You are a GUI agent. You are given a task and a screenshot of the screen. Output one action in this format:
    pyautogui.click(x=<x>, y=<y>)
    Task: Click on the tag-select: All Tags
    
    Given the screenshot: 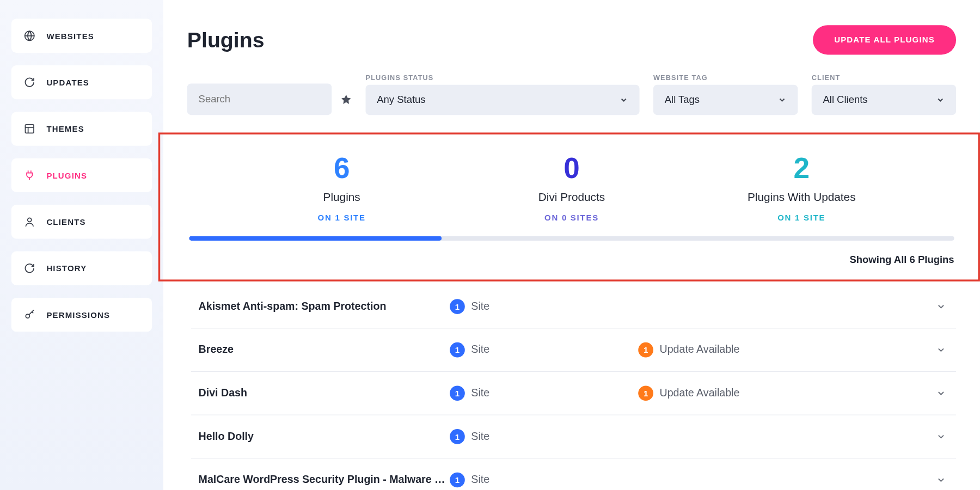 What is the action you would take?
    pyautogui.click(x=725, y=100)
    